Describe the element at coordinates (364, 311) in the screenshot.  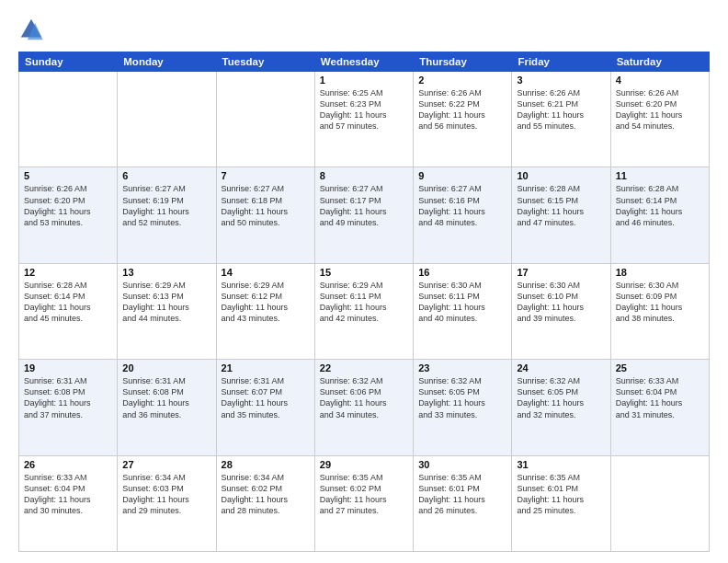
I see `calendar-cell: 15Sunrise: 6:29 AM Sunset: 6:11 PM Dayli…` at that location.